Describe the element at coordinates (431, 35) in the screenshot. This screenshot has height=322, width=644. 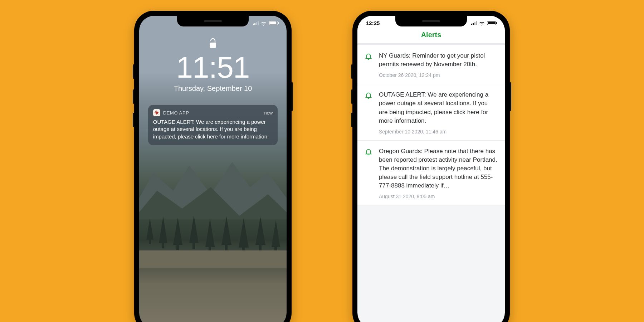
I see `alerts-title: Alerts` at that location.